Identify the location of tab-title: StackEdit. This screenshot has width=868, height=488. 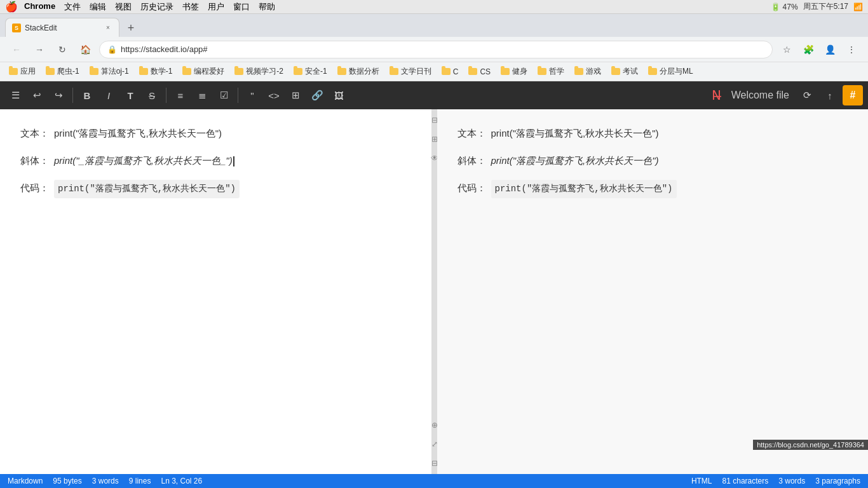
(62, 28).